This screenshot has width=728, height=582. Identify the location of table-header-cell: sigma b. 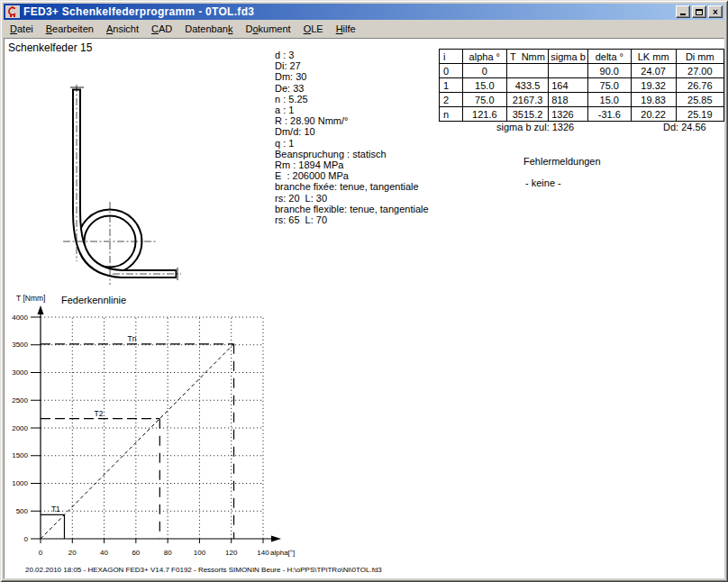
(569, 57).